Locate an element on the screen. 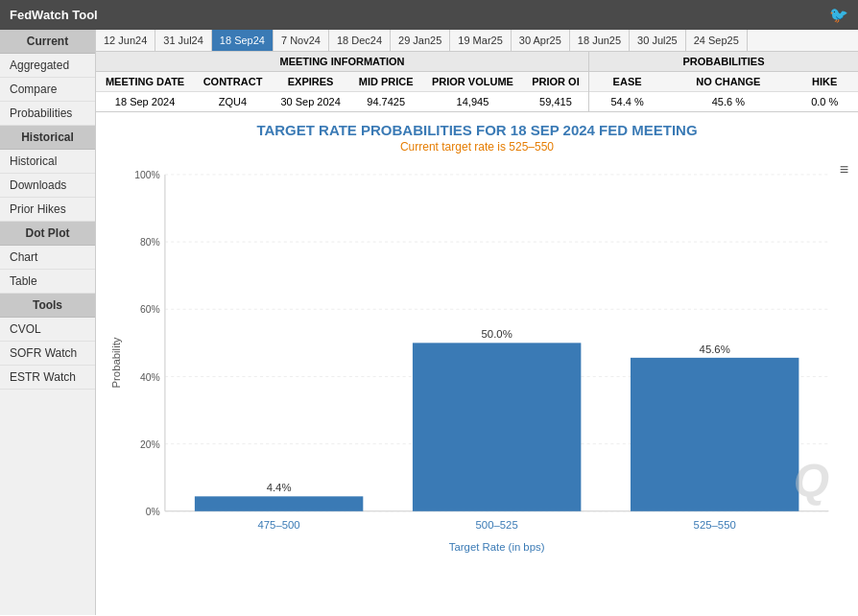 The height and width of the screenshot is (616, 858). y-tick-20: 20% is located at coordinates (150, 445).